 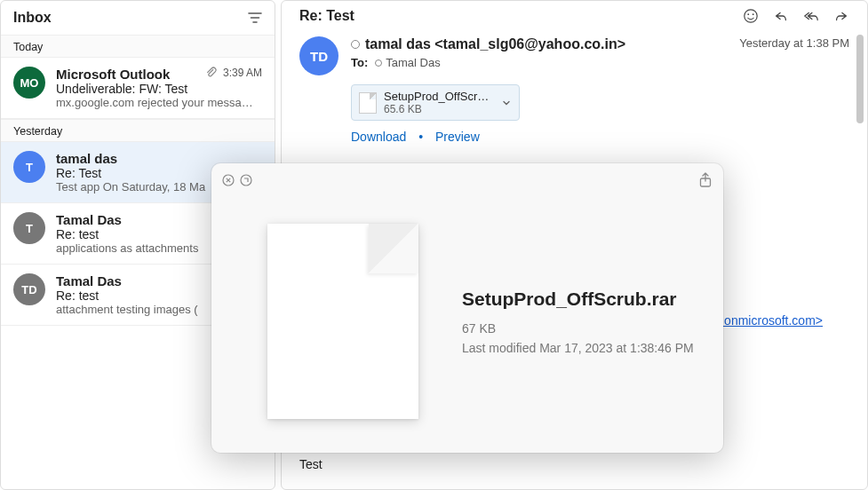 I want to click on scrollbar, so click(x=859, y=245).